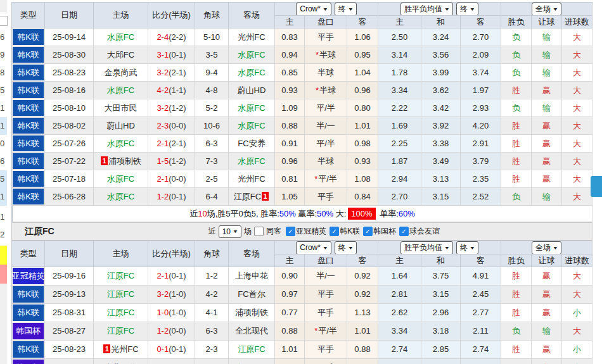 The height and width of the screenshot is (364, 602). Describe the element at coordinates (172, 55) in the screenshot. I see `score-cell: 3-1(0-1)` at that location.